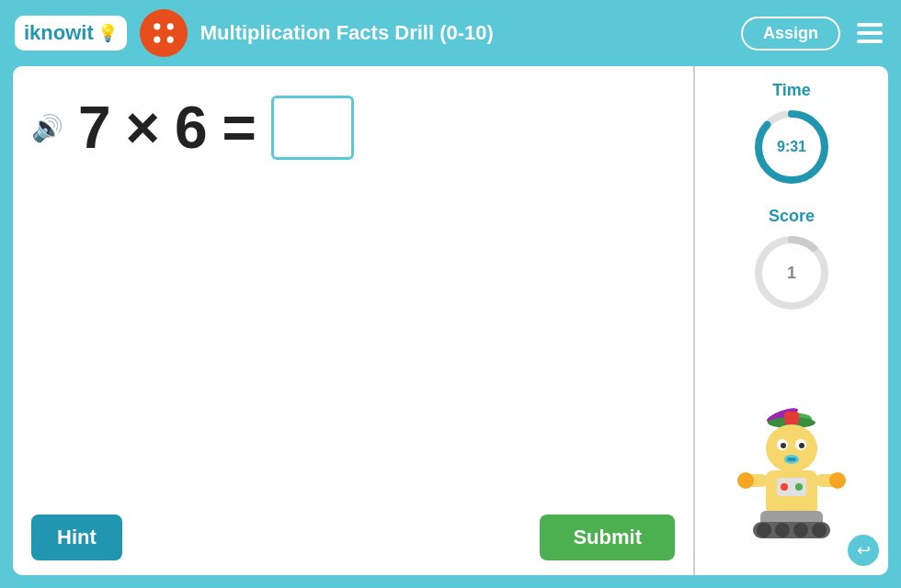 The height and width of the screenshot is (588, 901). What do you see at coordinates (59, 33) in the screenshot?
I see `logo-text: iknowit` at bounding box center [59, 33].